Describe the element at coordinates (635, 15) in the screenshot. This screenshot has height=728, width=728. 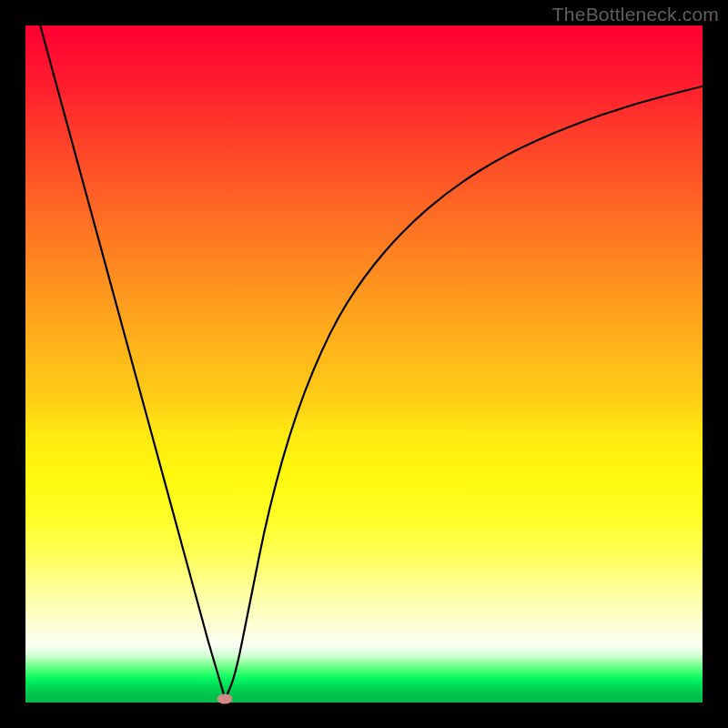
I see `watermark-text: TheBottleneck.com` at that location.